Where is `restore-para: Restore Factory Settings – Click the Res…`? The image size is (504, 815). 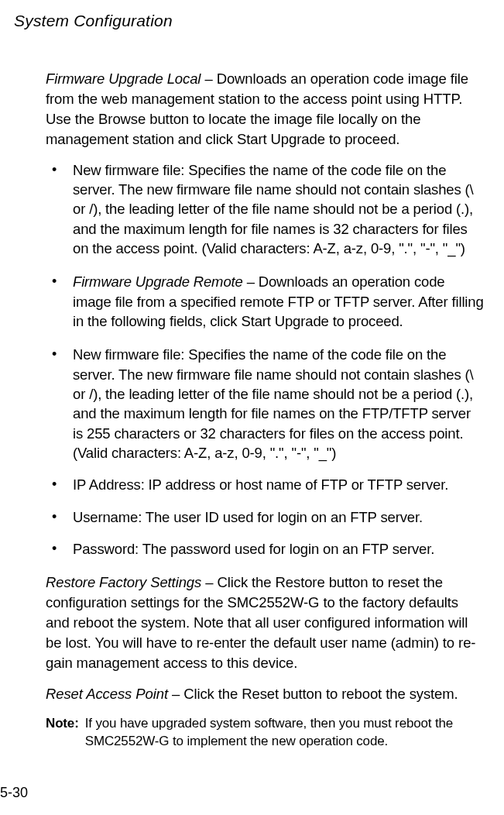 restore-para: Restore Factory Settings – Click the Res… is located at coordinates (265, 623).